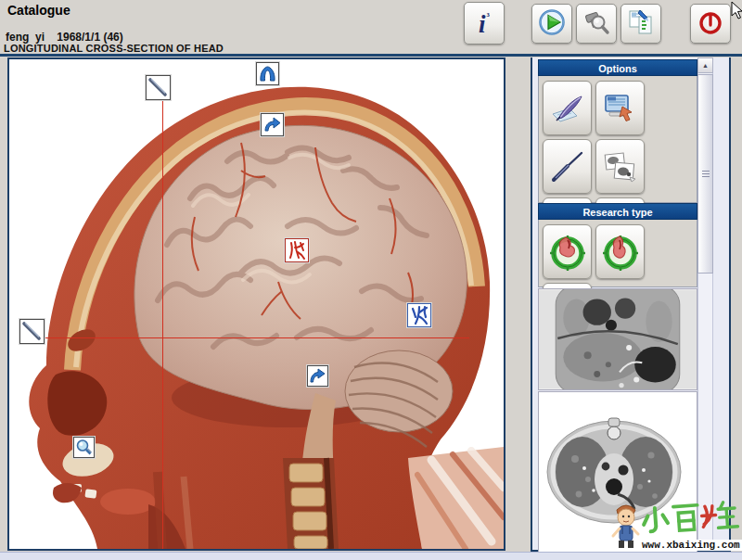 The width and height of the screenshot is (742, 560). What do you see at coordinates (620, 252) in the screenshot?
I see `research-type-2-button` at bounding box center [620, 252].